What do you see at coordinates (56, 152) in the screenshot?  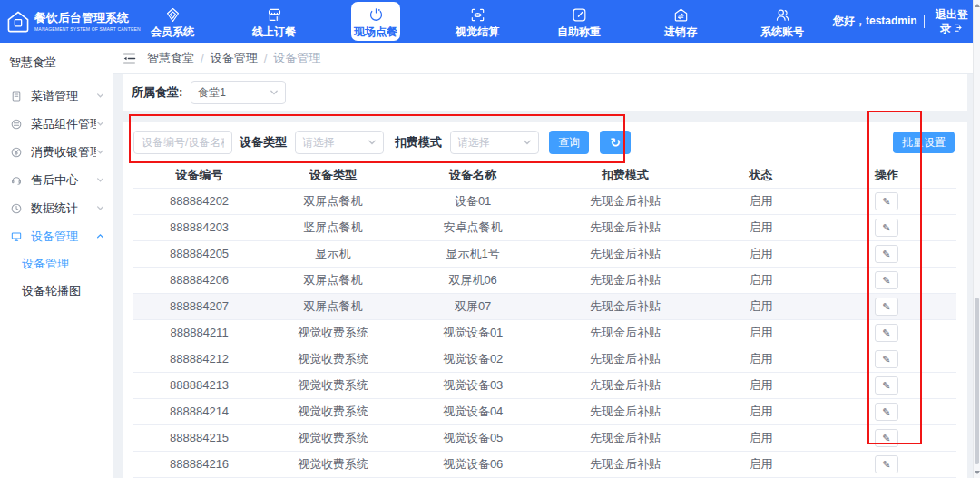 I see `sidebar-item-cashier-mgmt: 消费收银管理` at bounding box center [56, 152].